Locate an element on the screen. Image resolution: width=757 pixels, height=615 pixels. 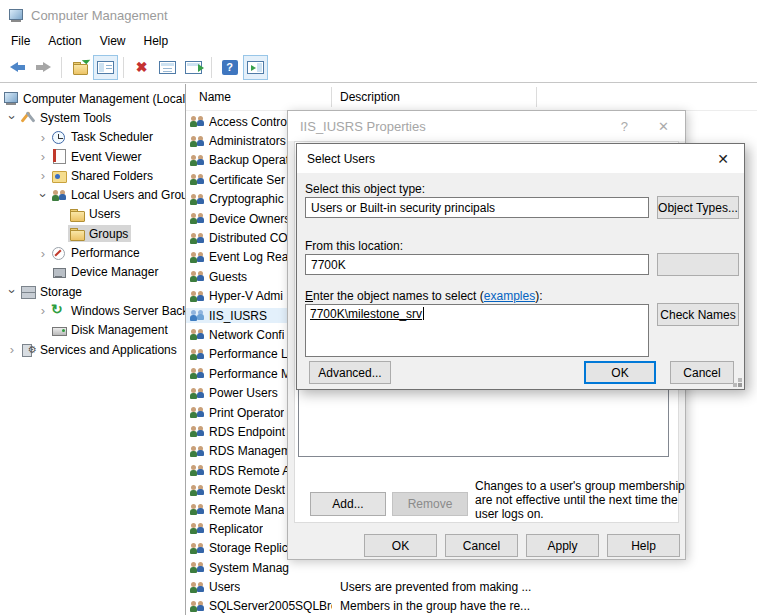
properties-ok-button: OK is located at coordinates (400, 546).